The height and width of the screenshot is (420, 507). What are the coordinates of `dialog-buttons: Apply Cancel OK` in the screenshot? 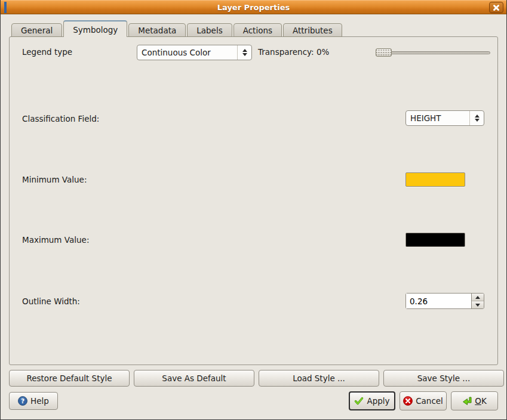 It's located at (423, 401).